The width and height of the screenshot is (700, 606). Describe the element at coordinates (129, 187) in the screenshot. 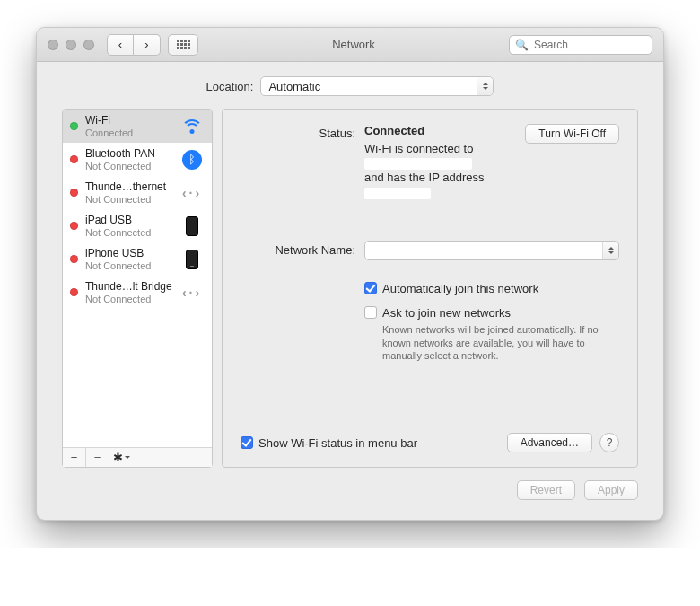

I see `service-name: Thunde…thernet` at that location.